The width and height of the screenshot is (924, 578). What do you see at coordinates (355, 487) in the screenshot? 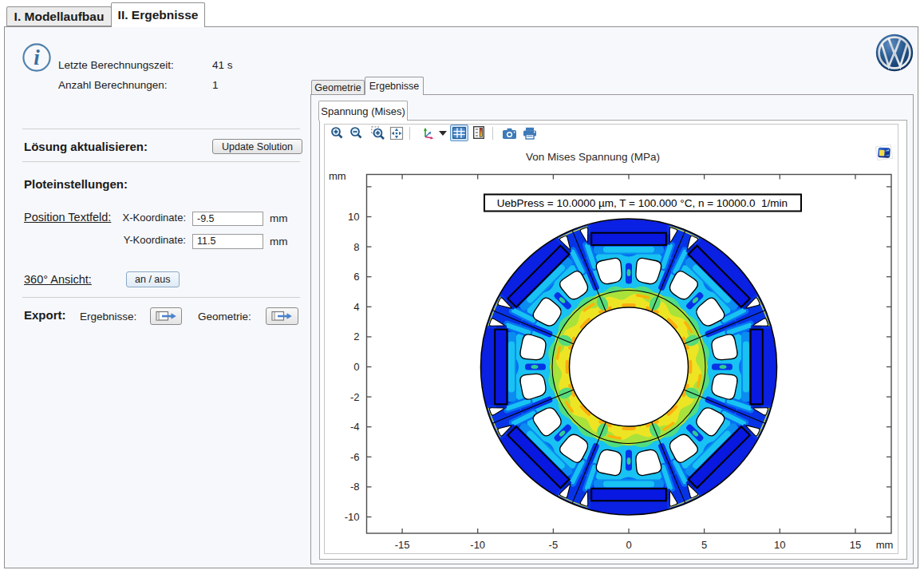
I see `svg-text: -8` at bounding box center [355, 487].